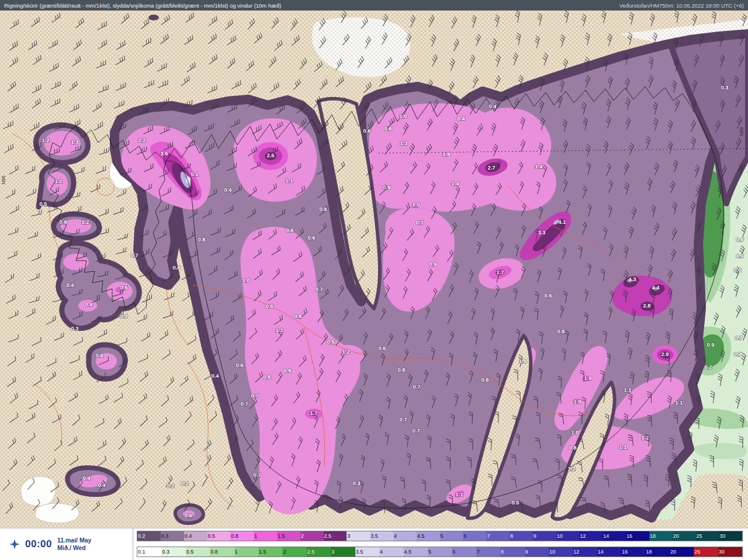 The image size is (748, 560). What do you see at coordinates (521, 536) in the screenshot?
I see `legend-cell: 8` at bounding box center [521, 536].